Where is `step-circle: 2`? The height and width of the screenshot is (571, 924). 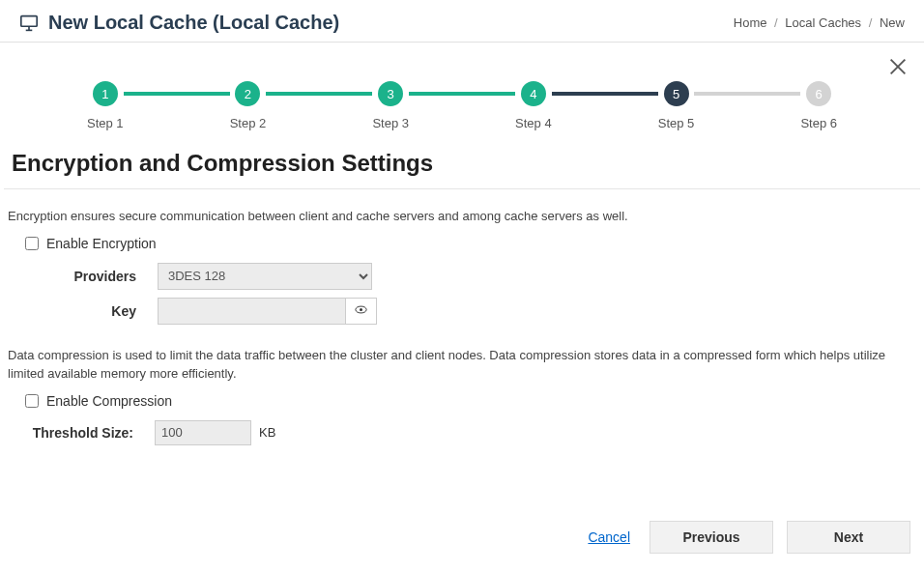 step-circle: 2 is located at coordinates (247, 94).